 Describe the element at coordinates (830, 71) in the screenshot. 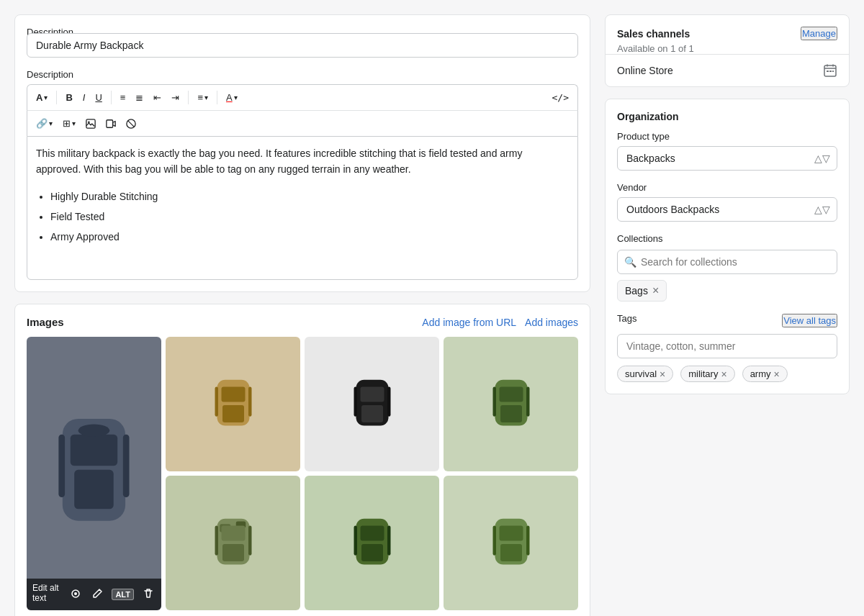

I see `calendar-icon` at that location.